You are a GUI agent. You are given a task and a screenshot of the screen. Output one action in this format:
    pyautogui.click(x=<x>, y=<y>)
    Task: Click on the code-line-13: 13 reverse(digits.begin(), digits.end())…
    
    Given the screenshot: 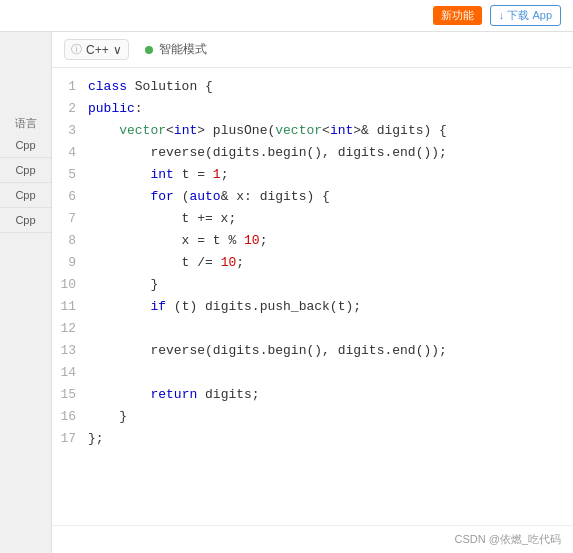 What is the action you would take?
    pyautogui.click(x=312, y=351)
    